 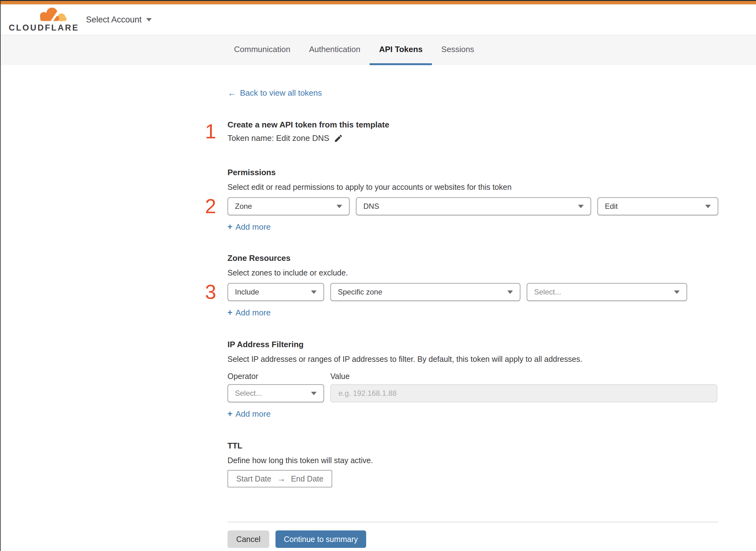 What do you see at coordinates (607, 292) in the screenshot?
I see `zone-picker-select: Select...` at bounding box center [607, 292].